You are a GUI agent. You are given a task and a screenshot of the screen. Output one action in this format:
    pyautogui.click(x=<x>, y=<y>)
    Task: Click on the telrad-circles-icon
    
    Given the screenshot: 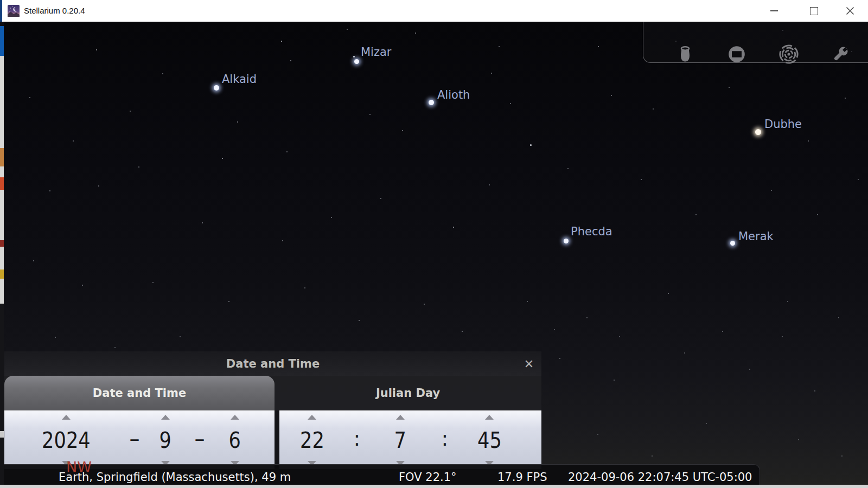 What is the action you would take?
    pyautogui.click(x=789, y=54)
    